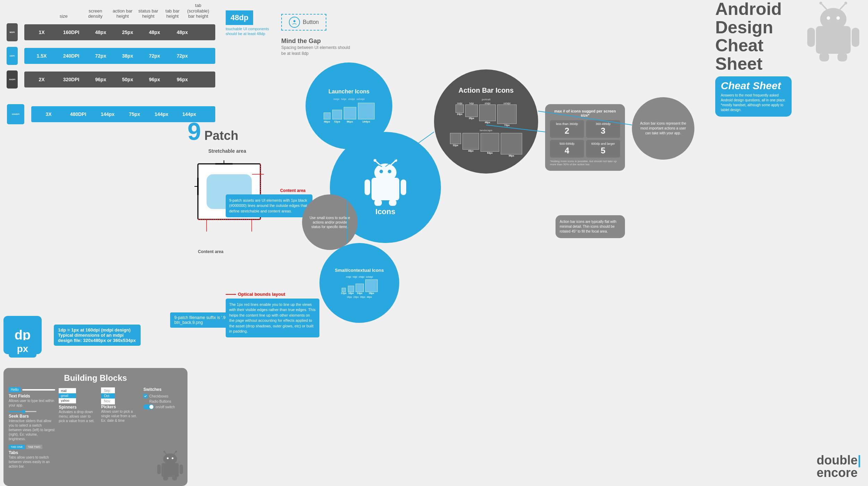  I want to click on hdpi-status: 38px, so click(128, 56).